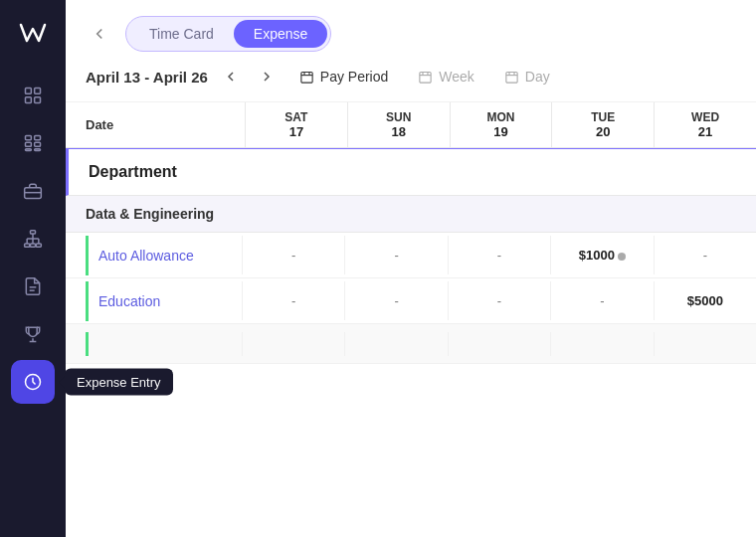 Image resolution: width=756 pixels, height=537 pixels. What do you see at coordinates (499, 255) in the screenshot?
I see `row-cells: - - - $1000 -` at bounding box center [499, 255].